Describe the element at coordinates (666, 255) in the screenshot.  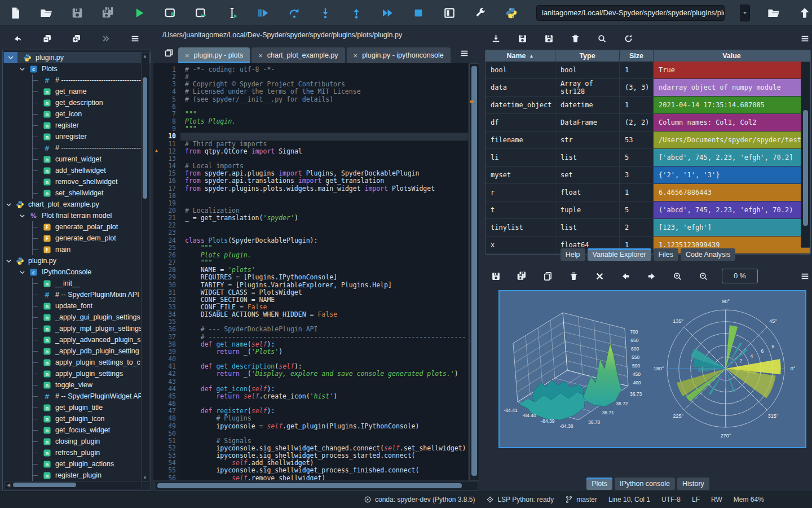
I see `pane-tab-files: Files` at that location.